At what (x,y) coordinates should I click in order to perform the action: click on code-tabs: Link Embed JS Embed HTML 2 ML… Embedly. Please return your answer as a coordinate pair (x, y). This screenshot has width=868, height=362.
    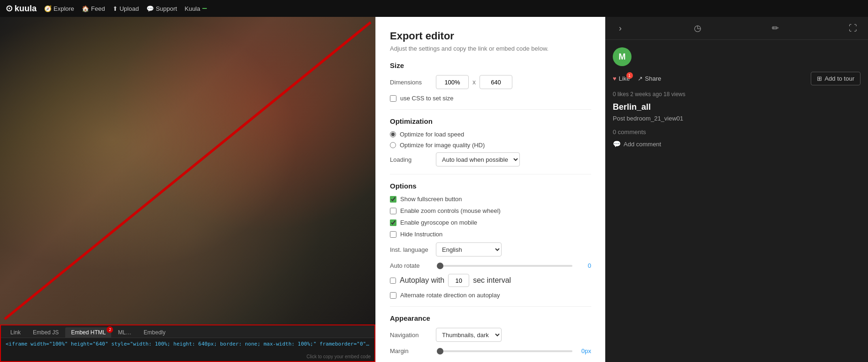
    Looking at the image, I should click on (188, 332).